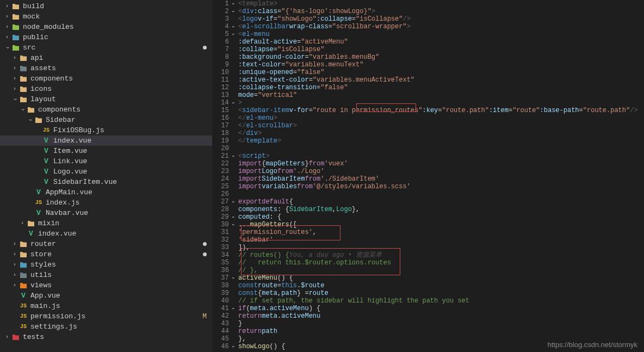 The image size is (644, 352). Describe the element at coordinates (441, 42) in the screenshot. I see `code-line: :default-active="activeMenu"` at that location.